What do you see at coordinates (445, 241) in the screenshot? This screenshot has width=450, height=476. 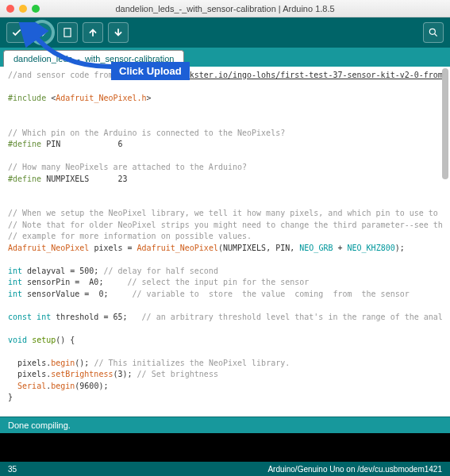 I see `scrollbar` at bounding box center [445, 241].